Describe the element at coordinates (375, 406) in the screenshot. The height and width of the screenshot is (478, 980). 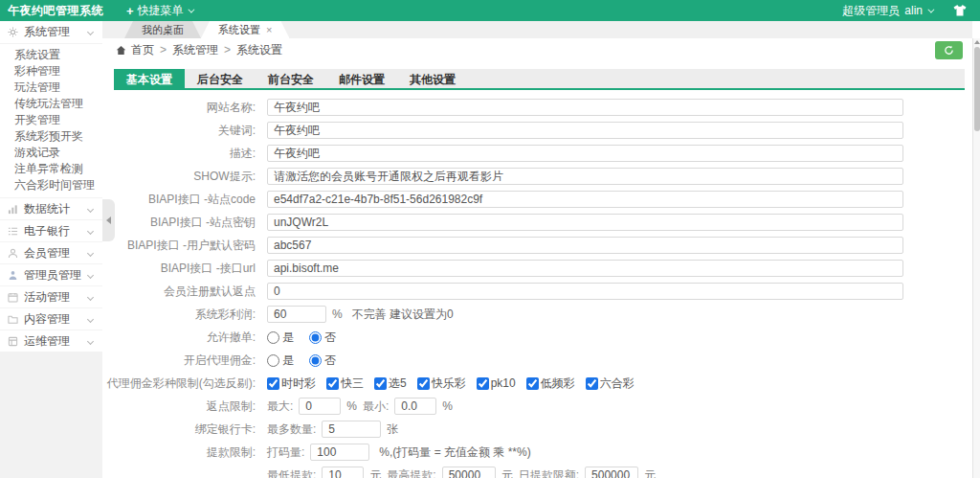
I see `rebate-min-label: 最小:` at that location.